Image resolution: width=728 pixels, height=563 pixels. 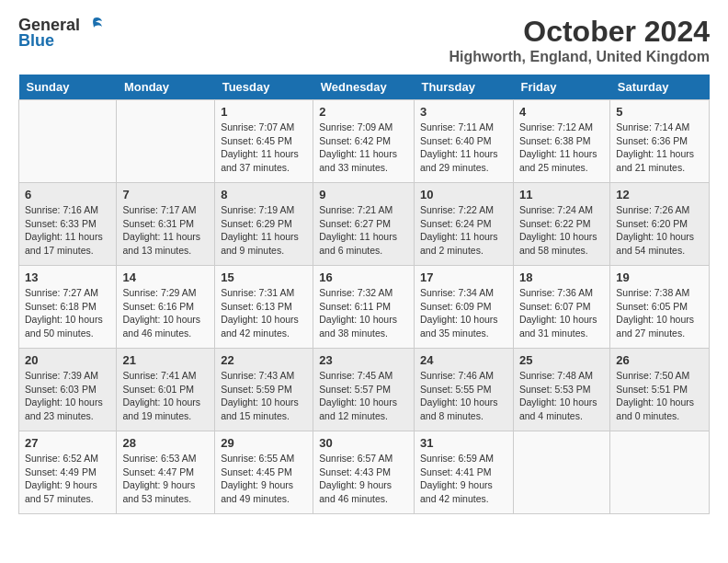 I want to click on weekday-header-row: SundayMondayTuesdayWednesdayThursdayFrid…, so click(x=364, y=87).